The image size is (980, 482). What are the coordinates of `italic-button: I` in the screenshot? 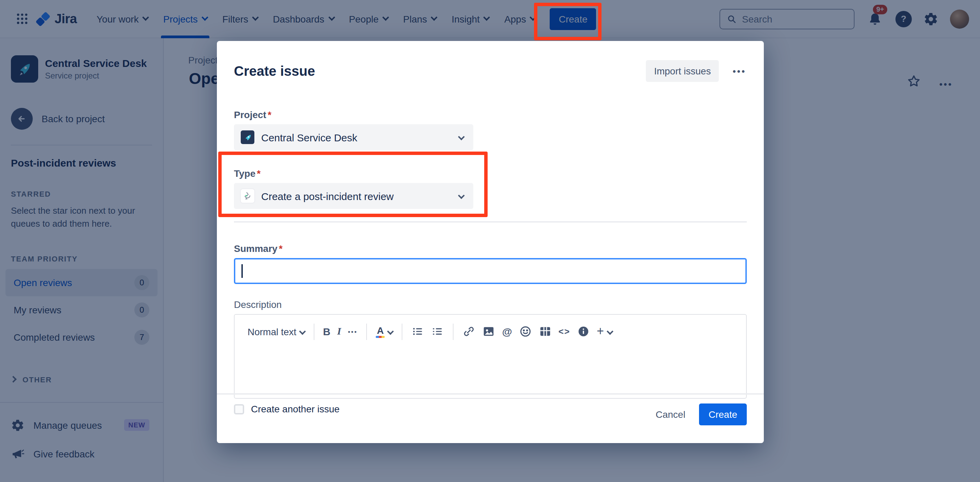 It's located at (339, 331).